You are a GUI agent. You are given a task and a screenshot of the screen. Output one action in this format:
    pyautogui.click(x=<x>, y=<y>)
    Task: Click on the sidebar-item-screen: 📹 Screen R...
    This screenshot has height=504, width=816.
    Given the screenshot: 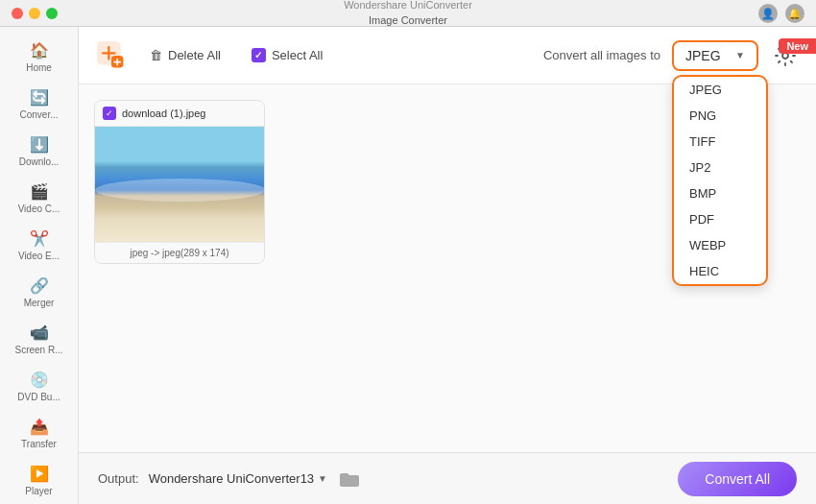 What is the action you would take?
    pyautogui.click(x=38, y=340)
    